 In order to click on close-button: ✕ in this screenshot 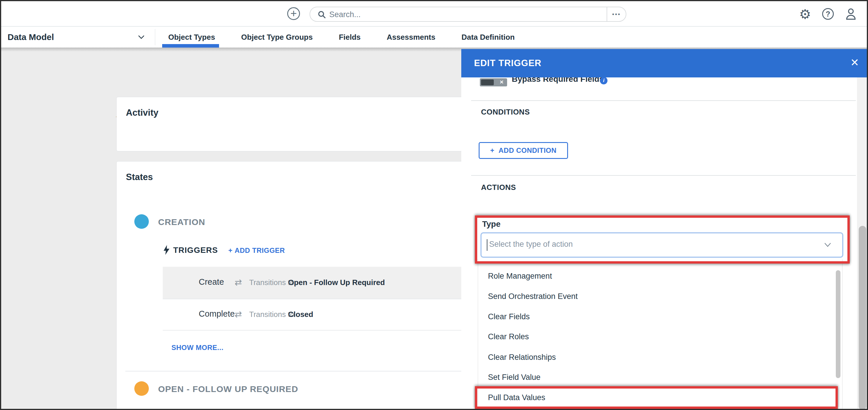, I will do `click(855, 63)`.